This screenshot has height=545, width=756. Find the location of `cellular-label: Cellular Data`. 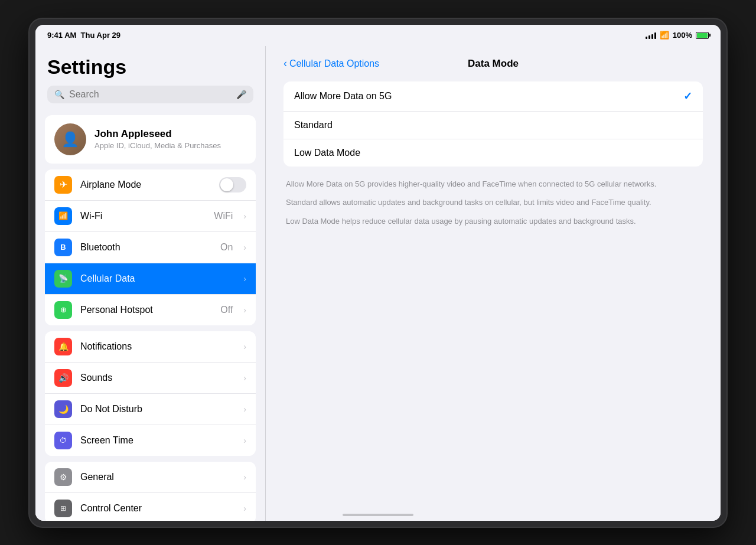

cellular-label: Cellular Data is located at coordinates (157, 279).